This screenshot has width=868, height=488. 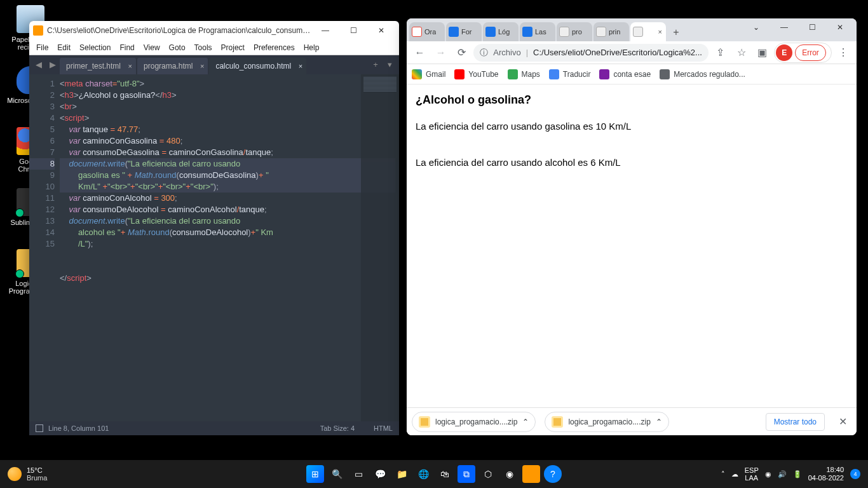 What do you see at coordinates (98, 66) in the screenshot?
I see `editor-tab: primer_test.html×` at bounding box center [98, 66].